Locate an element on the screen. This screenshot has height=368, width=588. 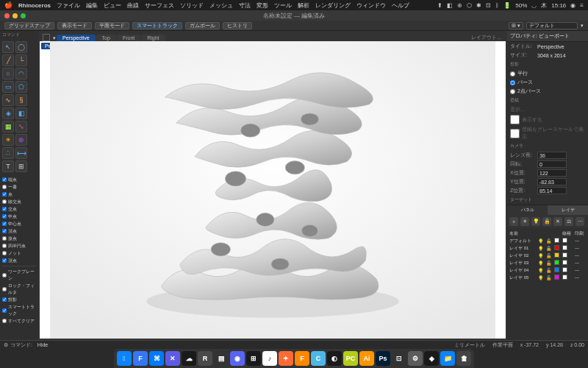
apple-logo-icon: 🍎 is located at coordinates (9, 5).